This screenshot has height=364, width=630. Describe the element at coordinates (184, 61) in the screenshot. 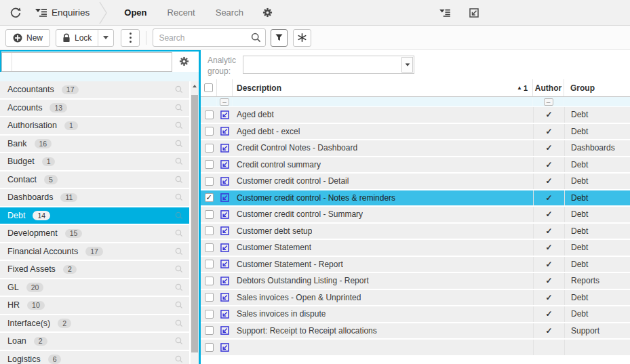

I see `sidebar-settings-button` at that location.